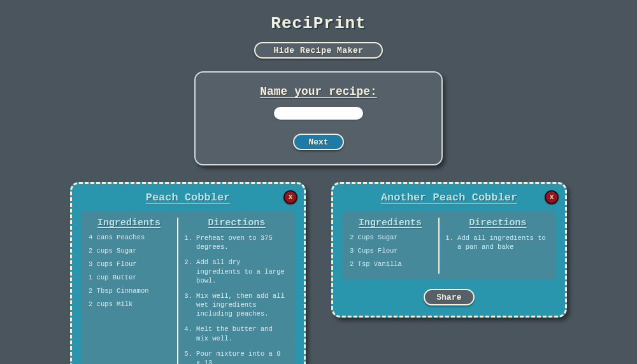  I want to click on ingredients-list: 2 Cups Sugar 3 Cups Flour 2 Tsp Vanilla, so click(390, 251).